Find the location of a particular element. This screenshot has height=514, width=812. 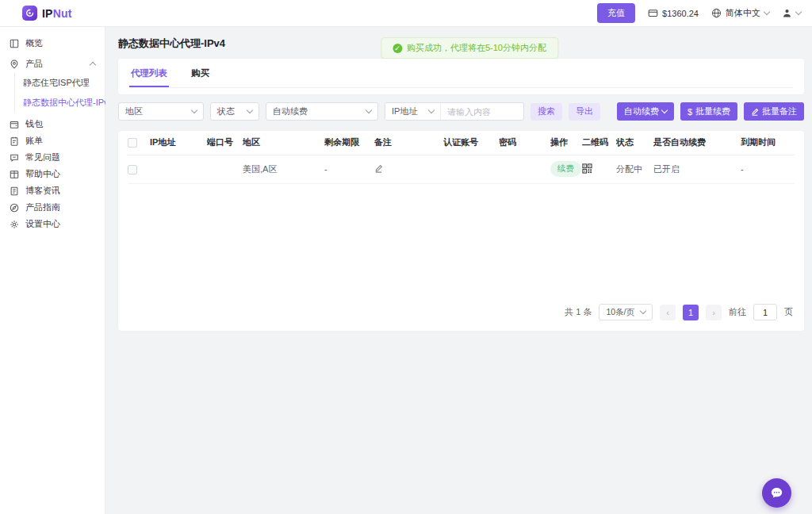

note-edit-icon is located at coordinates (379, 170).